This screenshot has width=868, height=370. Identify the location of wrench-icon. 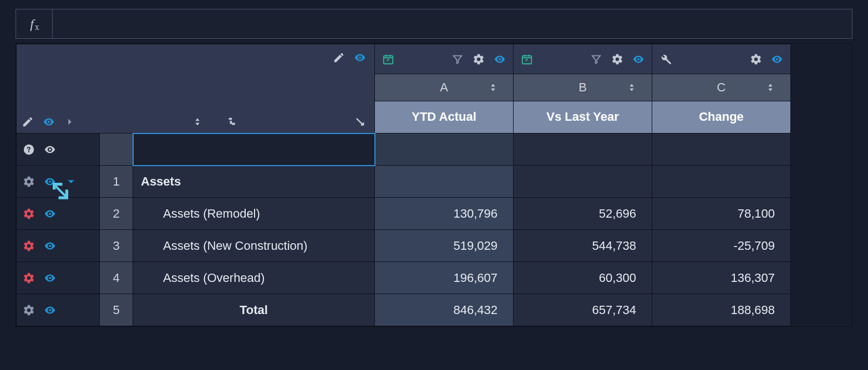
(666, 59).